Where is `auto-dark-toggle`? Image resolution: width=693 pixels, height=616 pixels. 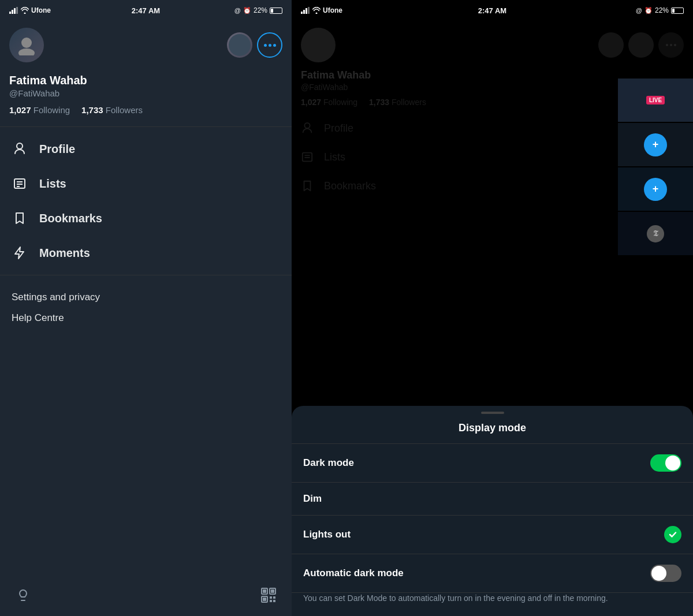 auto-dark-toggle is located at coordinates (666, 573).